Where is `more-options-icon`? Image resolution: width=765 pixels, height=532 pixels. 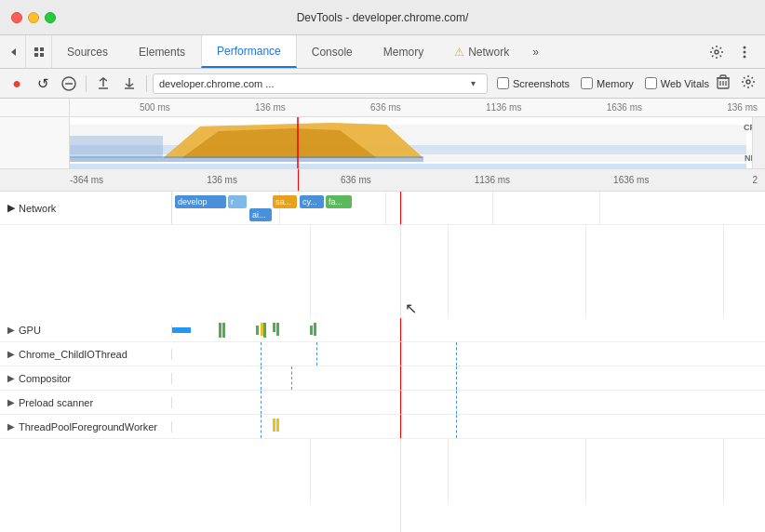 more-options-icon is located at coordinates (745, 52).